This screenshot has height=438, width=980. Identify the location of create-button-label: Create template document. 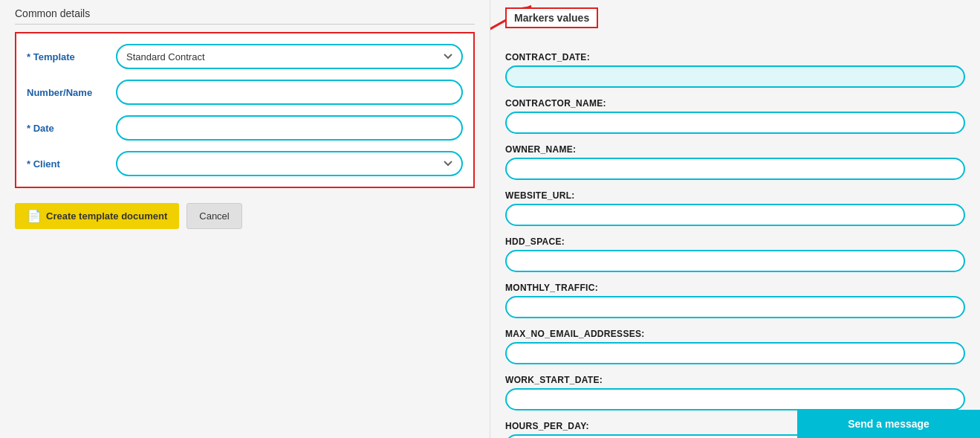
(107, 216).